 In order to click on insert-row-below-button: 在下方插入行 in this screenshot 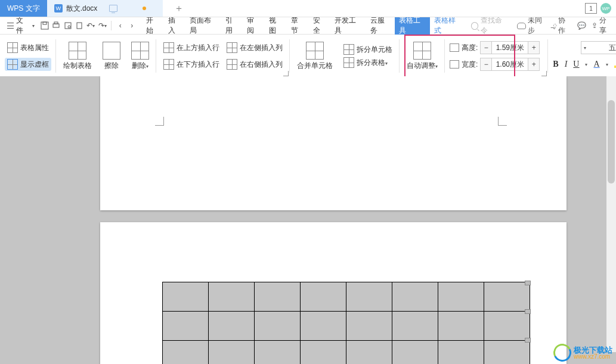, I will do `click(191, 64)`.